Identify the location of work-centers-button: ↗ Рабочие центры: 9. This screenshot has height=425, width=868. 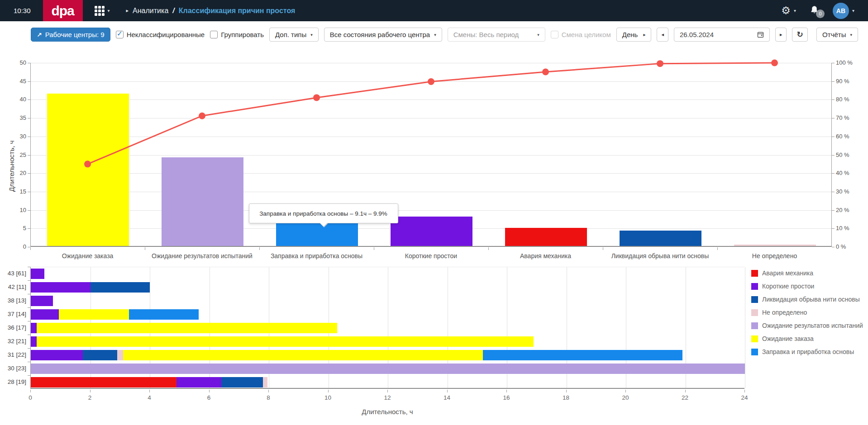
(71, 34).